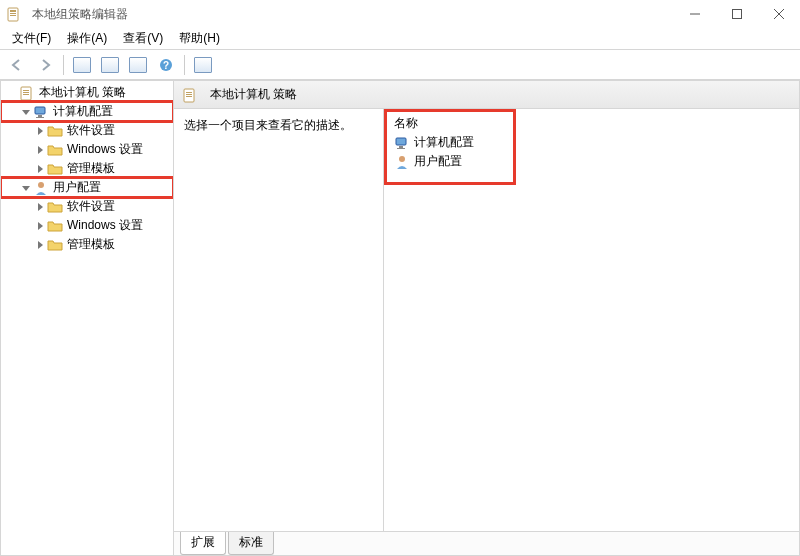 This screenshot has width=800, height=556. I want to click on tree-comp-templates: 管理模板, so click(87, 168).